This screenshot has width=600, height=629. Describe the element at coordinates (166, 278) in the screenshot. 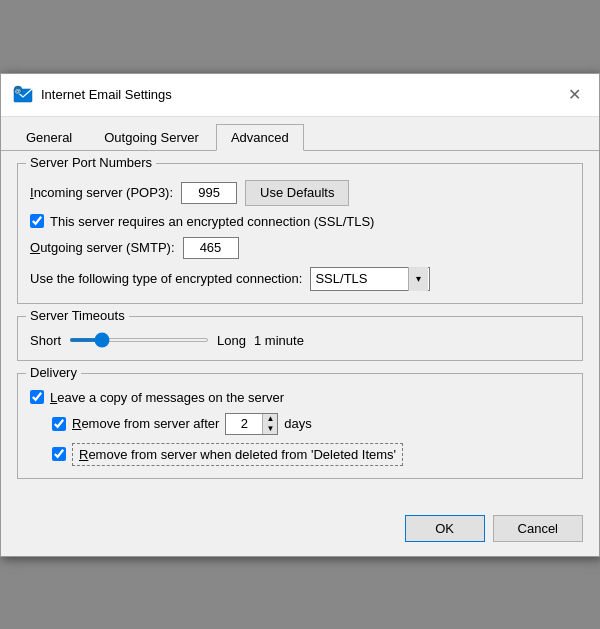

I see `encryption-type-label: Use the following type of encrypted conn…` at that location.